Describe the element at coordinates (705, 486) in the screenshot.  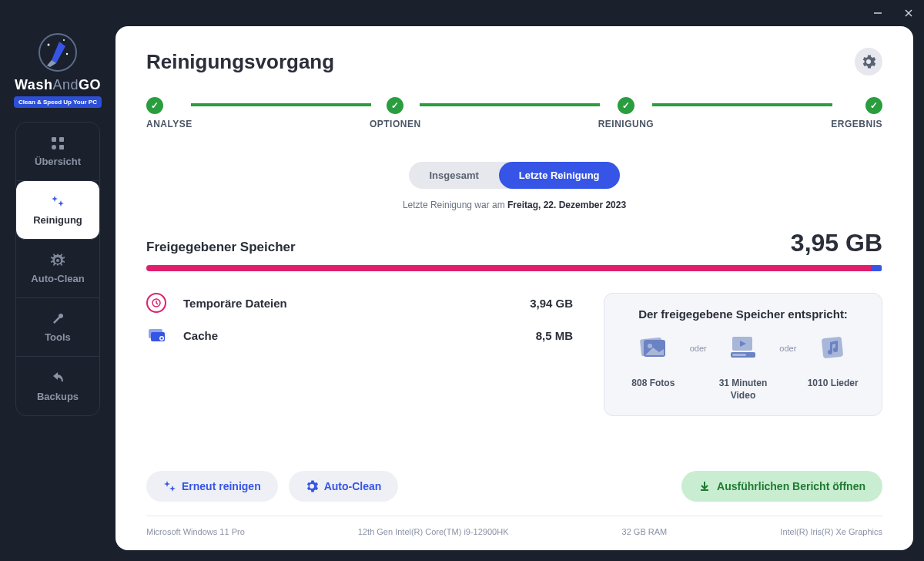
I see `download-icon` at that location.